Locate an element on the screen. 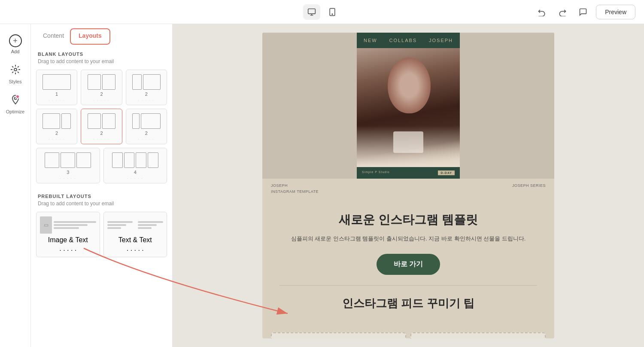 Image resolution: width=644 pixels, height=347 pixels. layout-preview-2col-wl is located at coordinates (57, 121).